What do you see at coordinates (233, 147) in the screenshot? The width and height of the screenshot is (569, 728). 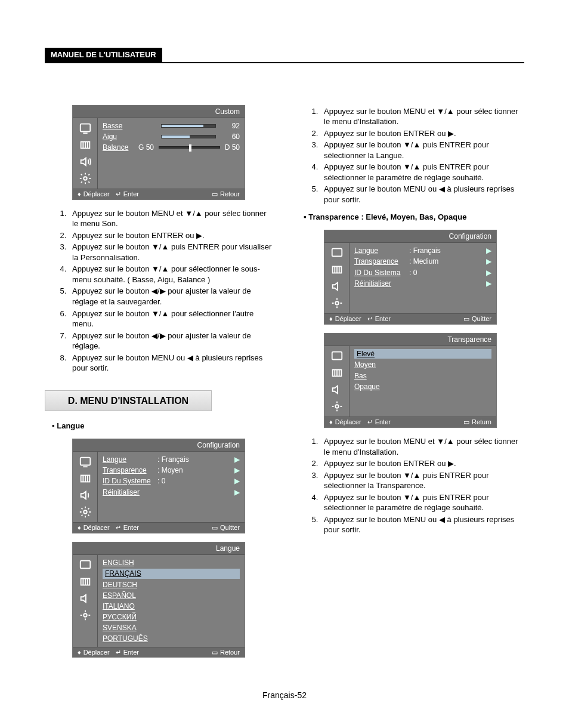 I see `balance-right: D 50` at bounding box center [233, 147].